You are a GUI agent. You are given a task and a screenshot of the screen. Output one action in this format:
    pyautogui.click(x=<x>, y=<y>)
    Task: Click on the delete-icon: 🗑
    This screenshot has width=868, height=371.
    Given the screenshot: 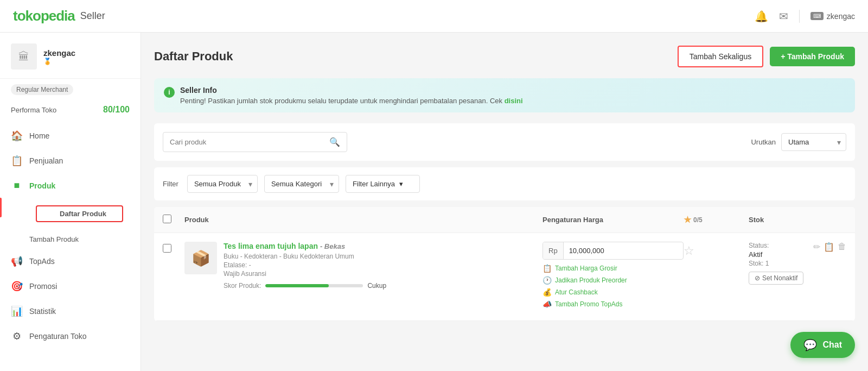 What is the action you would take?
    pyautogui.click(x=842, y=247)
    